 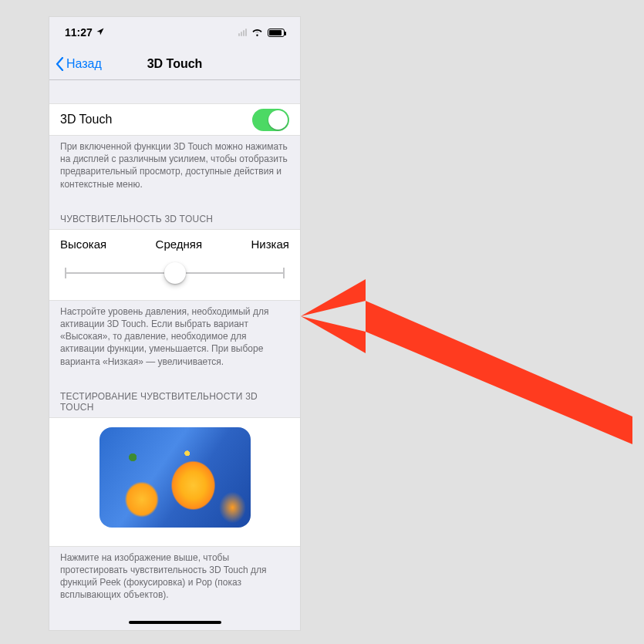 I want to click on slider-knob, so click(x=175, y=273).